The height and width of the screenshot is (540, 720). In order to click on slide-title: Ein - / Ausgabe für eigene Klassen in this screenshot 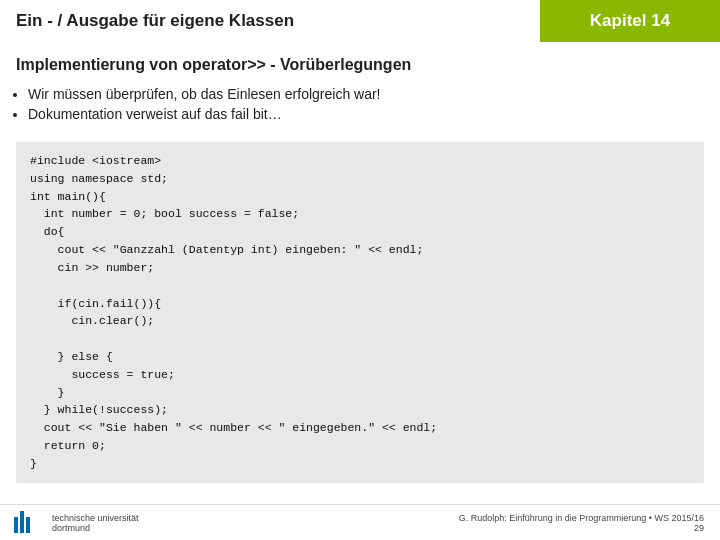, I will do `click(155, 21)`.